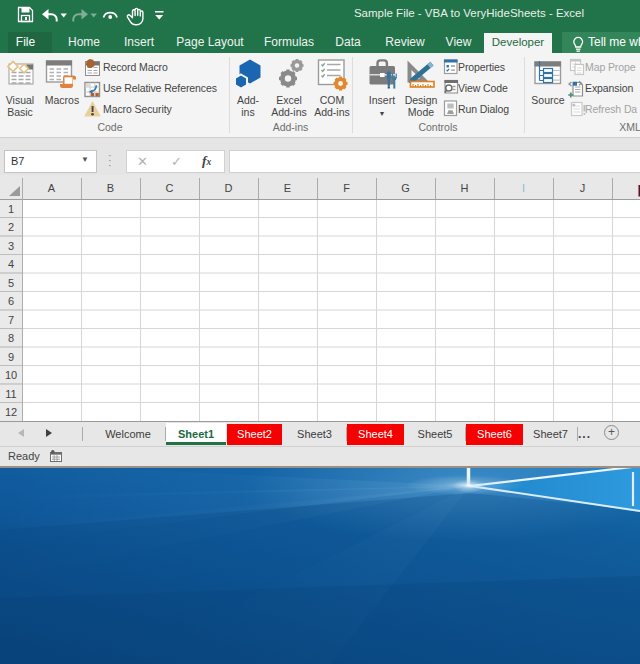 This screenshot has height=664, width=640. What do you see at coordinates (52, 188) in the screenshot?
I see `svg-text: A` at bounding box center [52, 188].